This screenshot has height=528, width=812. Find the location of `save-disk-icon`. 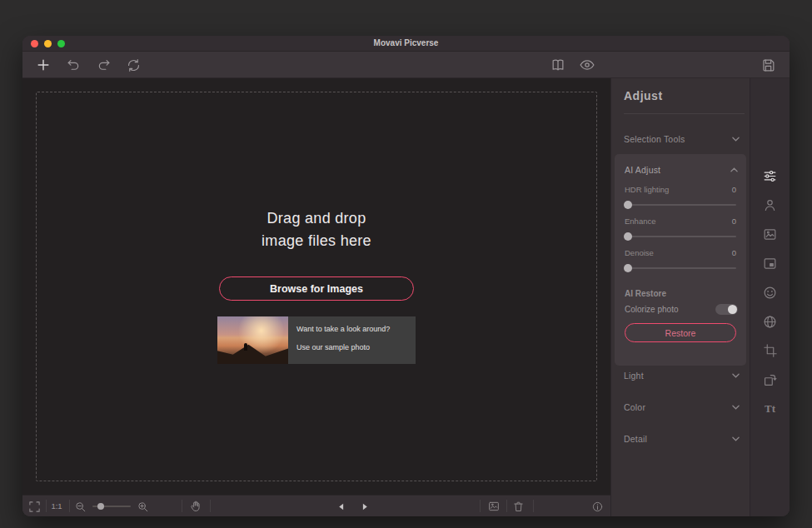

save-disk-icon is located at coordinates (768, 65).